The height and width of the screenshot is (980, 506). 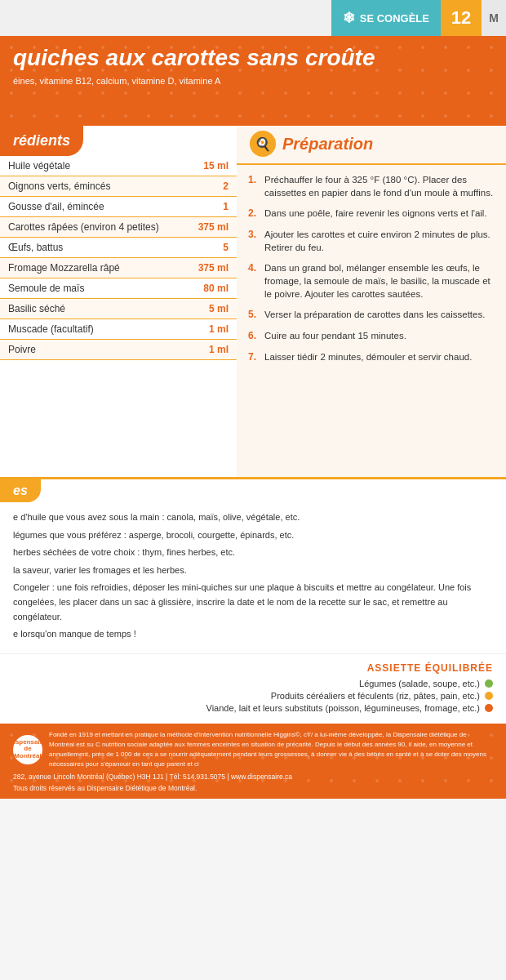 I want to click on table-row: Gousse d'ail, émincée1, so click(x=118, y=207).